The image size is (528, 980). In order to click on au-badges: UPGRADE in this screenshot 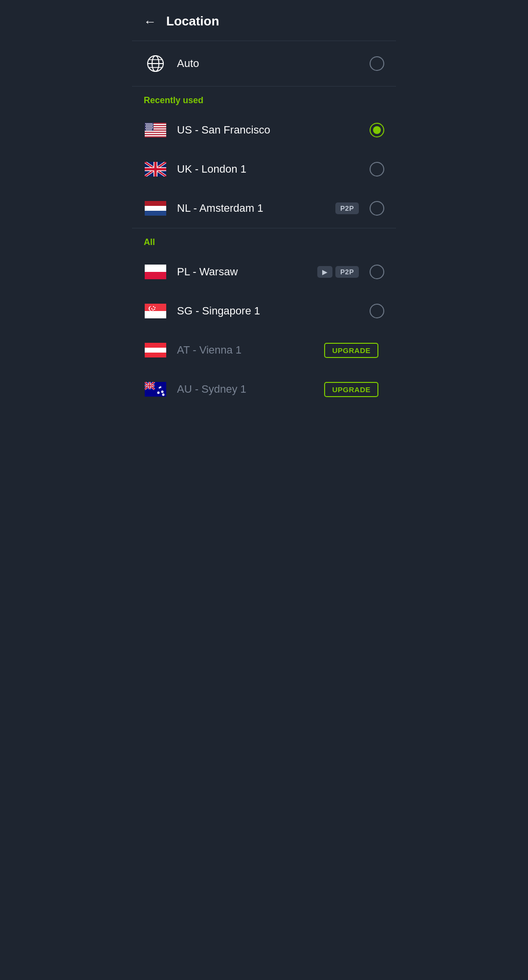, I will do `click(351, 389)`.